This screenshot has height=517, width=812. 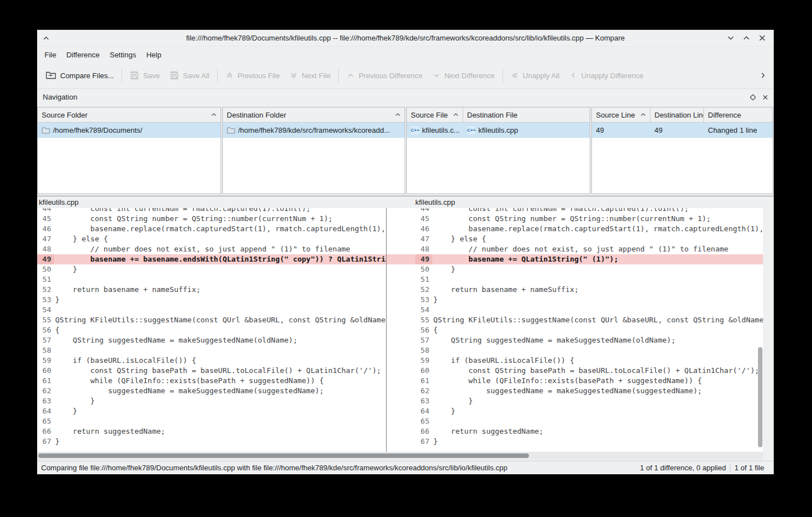 I want to click on difference-column-header: Difference, so click(x=738, y=115).